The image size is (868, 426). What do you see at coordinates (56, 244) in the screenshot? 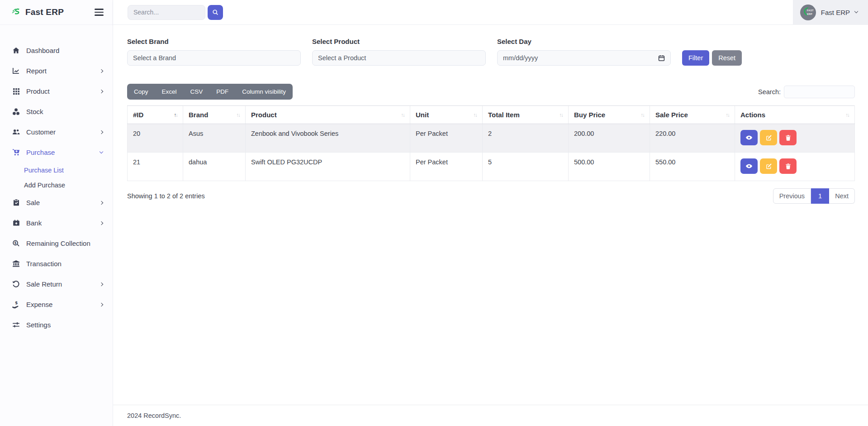
I see `sidebar-item-remaining-collection: $ Remaining Collection` at bounding box center [56, 244].